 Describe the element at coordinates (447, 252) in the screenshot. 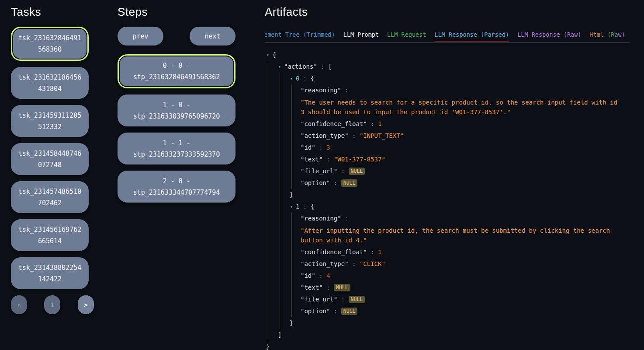

I see `tree-line: "confidence_float" : 1` at that location.